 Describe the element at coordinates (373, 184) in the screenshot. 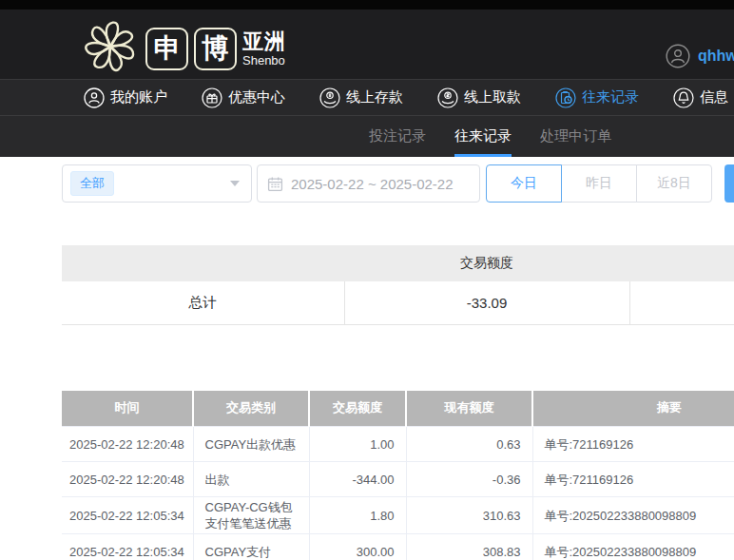

I see `date-range-value: 2025-02-22 ~ 2025-02-22` at that location.